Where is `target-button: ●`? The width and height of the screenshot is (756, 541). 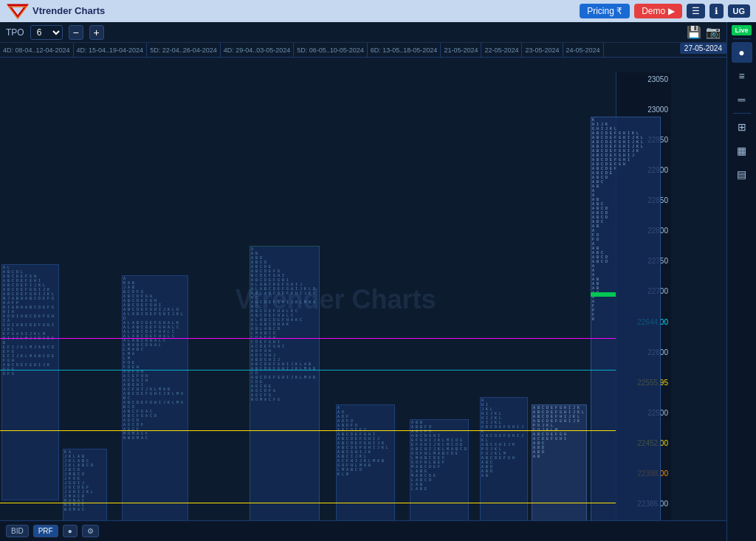
target-button: ● is located at coordinates (70, 531).